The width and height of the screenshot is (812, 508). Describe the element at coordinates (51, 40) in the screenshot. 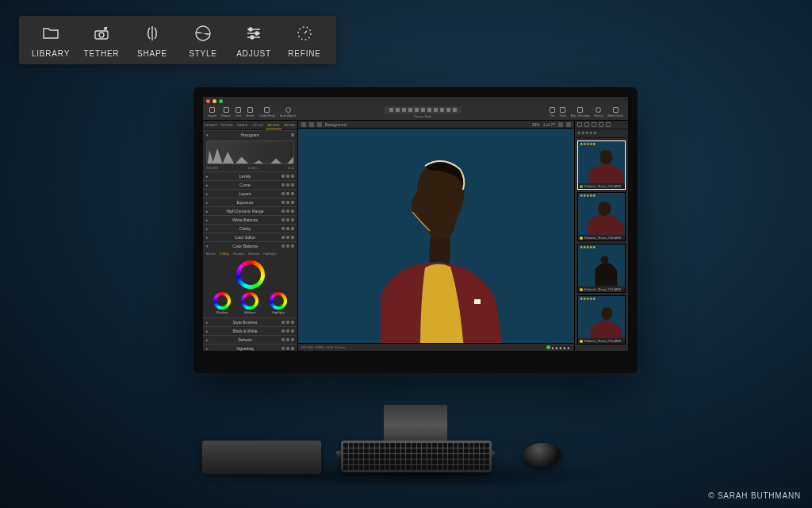

I see `callout-library: LIBRARY` at that location.